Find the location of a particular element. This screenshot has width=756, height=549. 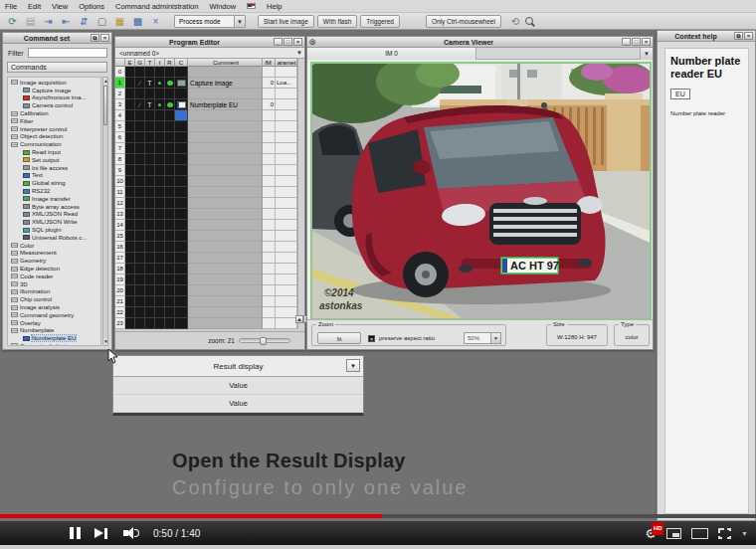

tree-item-3d: 3D is located at coordinates (54, 284).